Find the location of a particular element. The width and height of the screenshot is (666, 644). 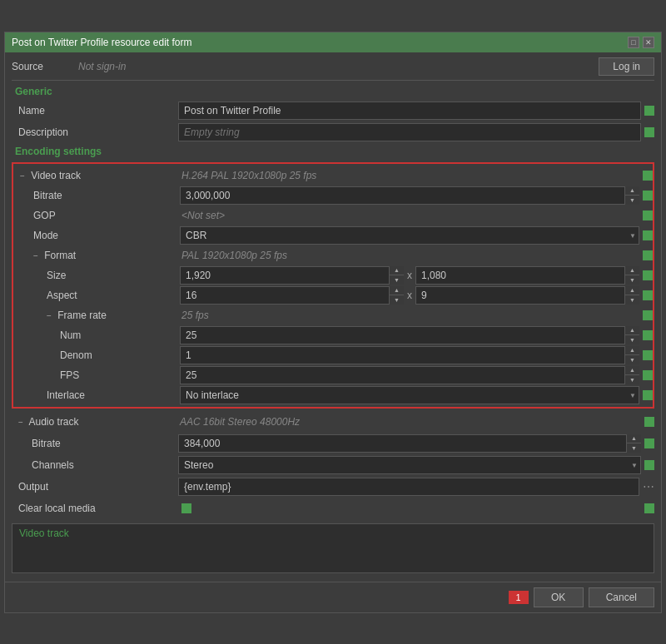

clear-local-media-label: Clear local media is located at coordinates (95, 508).